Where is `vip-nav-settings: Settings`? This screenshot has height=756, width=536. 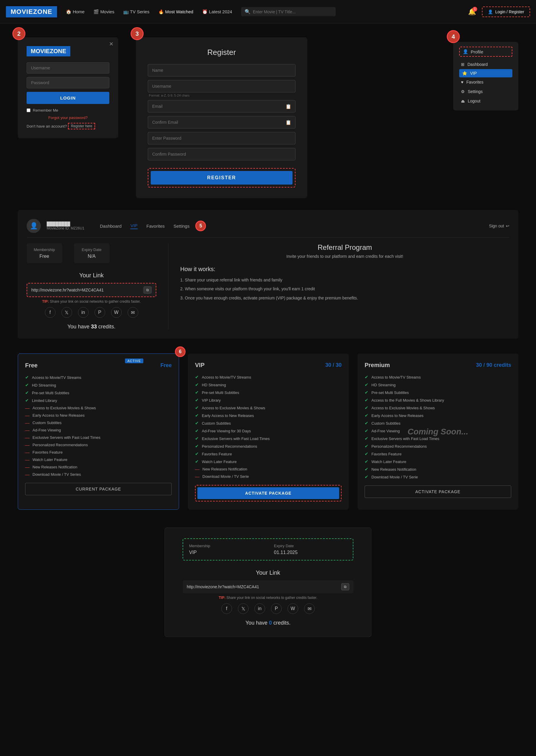
vip-nav-settings: Settings is located at coordinates (182, 226).